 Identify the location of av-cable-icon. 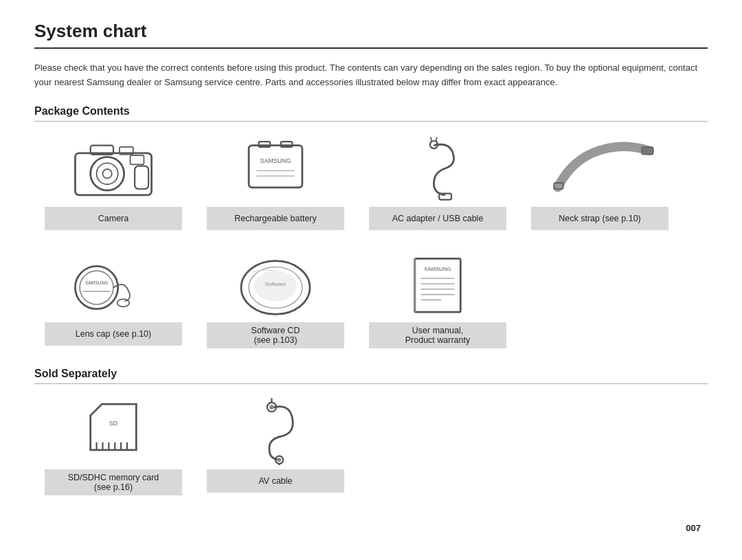
(276, 431).